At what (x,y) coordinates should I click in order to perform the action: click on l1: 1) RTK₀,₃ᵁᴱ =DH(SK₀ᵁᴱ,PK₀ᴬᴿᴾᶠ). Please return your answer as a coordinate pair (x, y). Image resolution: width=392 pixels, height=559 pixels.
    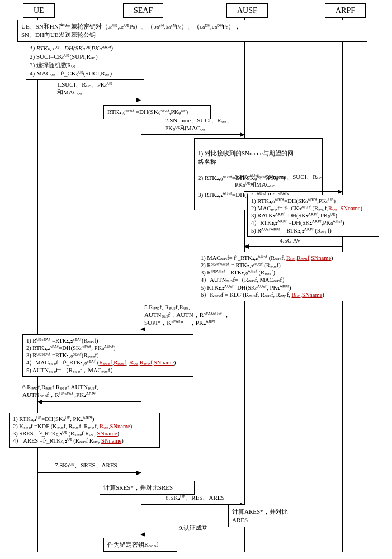
    Looking at the image, I should click on (85, 48).